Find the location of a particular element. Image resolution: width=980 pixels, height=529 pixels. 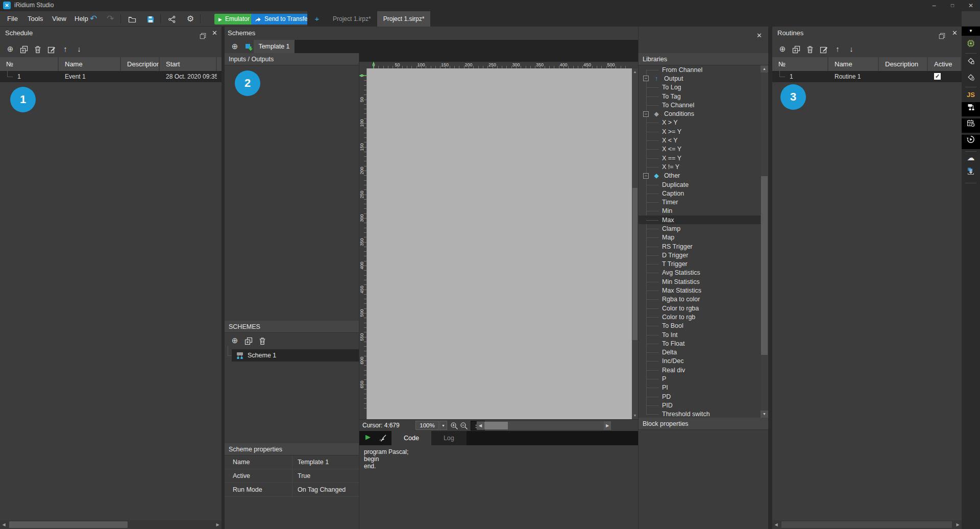

library-tree-item: X >= Y is located at coordinates (703, 132).